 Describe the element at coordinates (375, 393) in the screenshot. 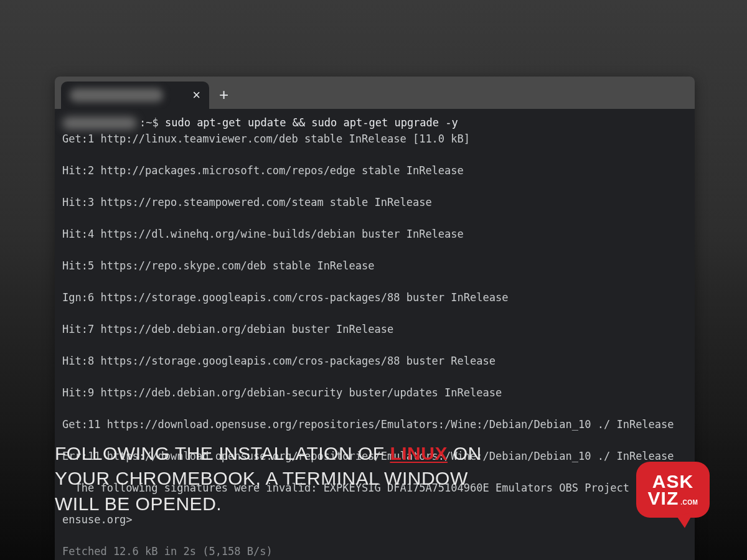

I see `terminal-output-line: Hit:9 https://deb.debian.org/debian-secu…` at that location.